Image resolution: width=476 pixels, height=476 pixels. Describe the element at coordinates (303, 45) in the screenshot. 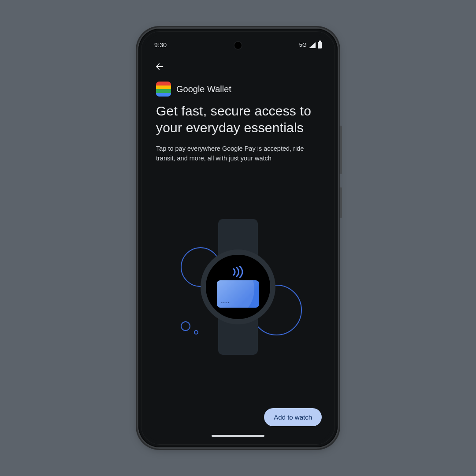

I see `network-label: 5G` at that location.